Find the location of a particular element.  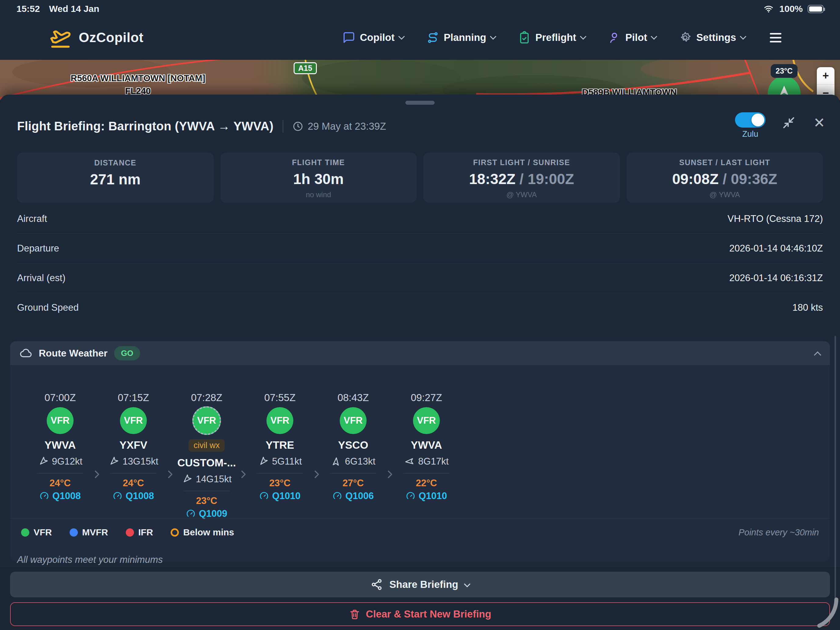

clear-briefing-button: Clear & Start New Briefing is located at coordinates (420, 614).